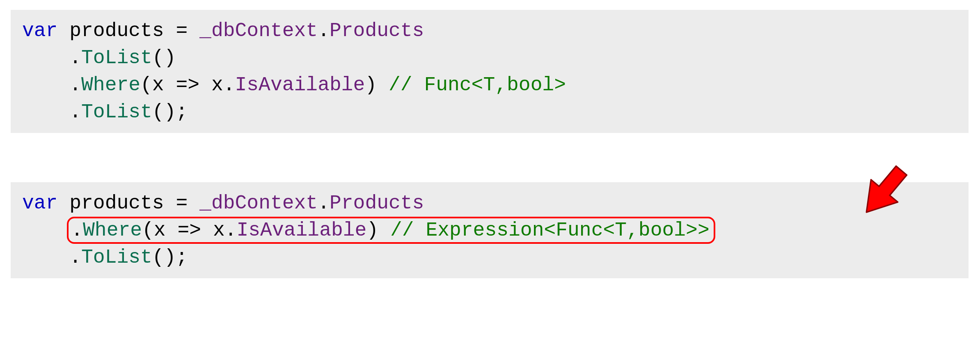 The height and width of the screenshot is (362, 980). I want to click on comment-func: // Func<T,bool>, so click(477, 85).